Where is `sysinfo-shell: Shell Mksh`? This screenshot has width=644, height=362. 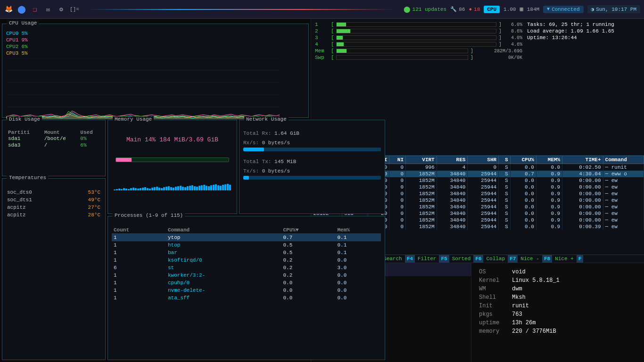 sysinfo-shell: Shell Mksh is located at coordinates (558, 297).